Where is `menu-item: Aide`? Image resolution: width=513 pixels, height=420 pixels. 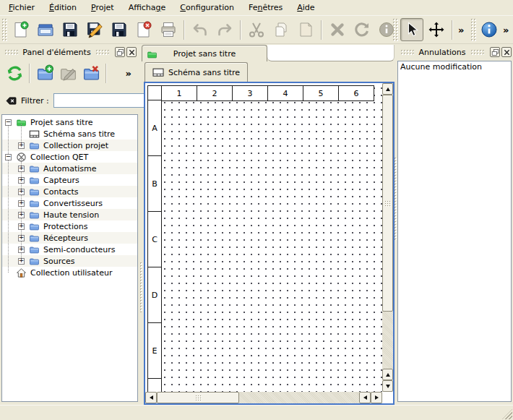 menu-item: Aide is located at coordinates (306, 7).